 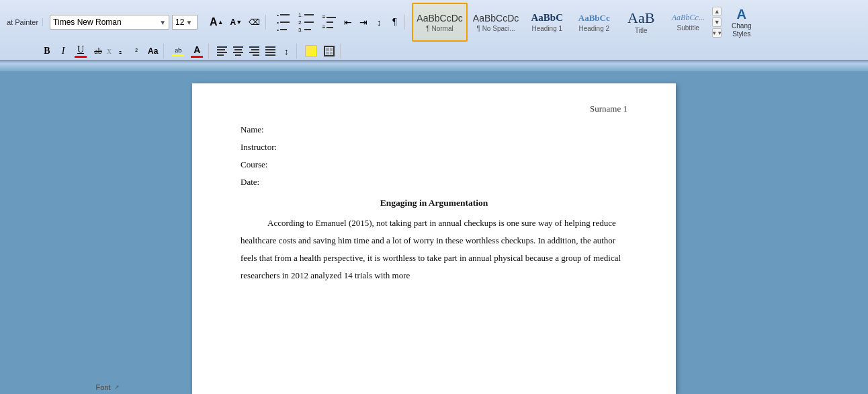 What do you see at coordinates (379, 23) in the screenshot?
I see `sort-icon: ↕` at bounding box center [379, 23].